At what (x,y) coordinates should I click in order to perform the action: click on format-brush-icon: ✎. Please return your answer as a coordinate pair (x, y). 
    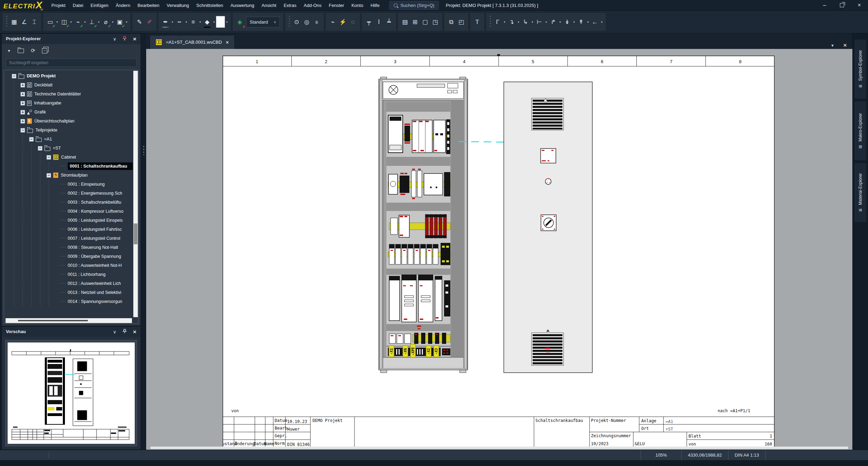
    Looking at the image, I should click on (140, 22).